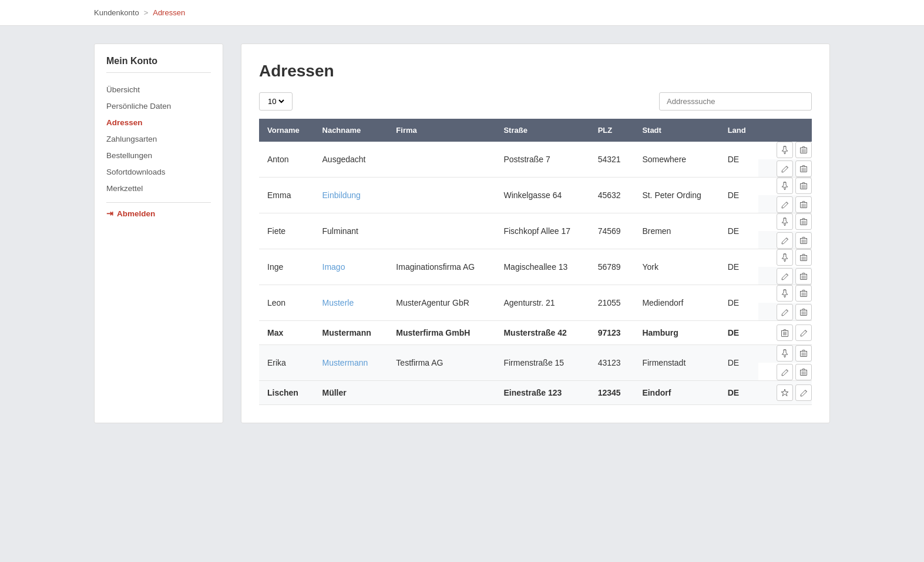 The height and width of the screenshot is (562, 924). What do you see at coordinates (276, 101) in the screenshot?
I see `per-page-dropdown: 10 25 50` at bounding box center [276, 101].